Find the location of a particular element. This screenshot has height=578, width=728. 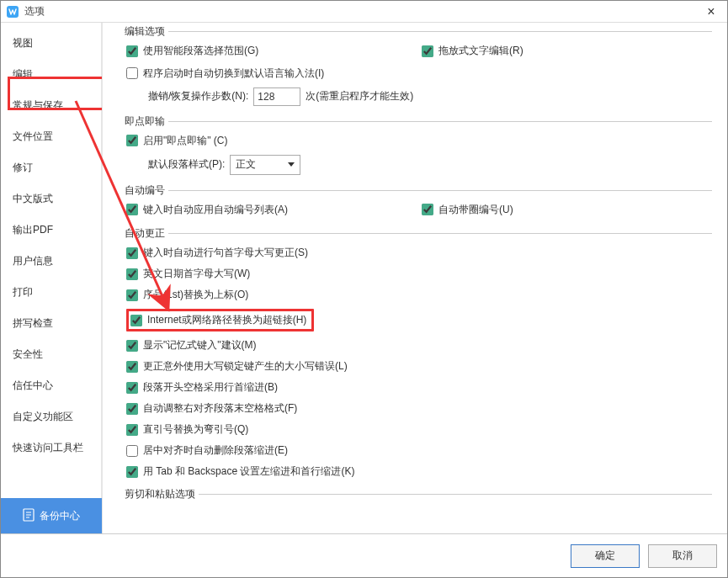

chk-ac-3: Internet或网络路径替换为超链接(H) is located at coordinates (219, 320).